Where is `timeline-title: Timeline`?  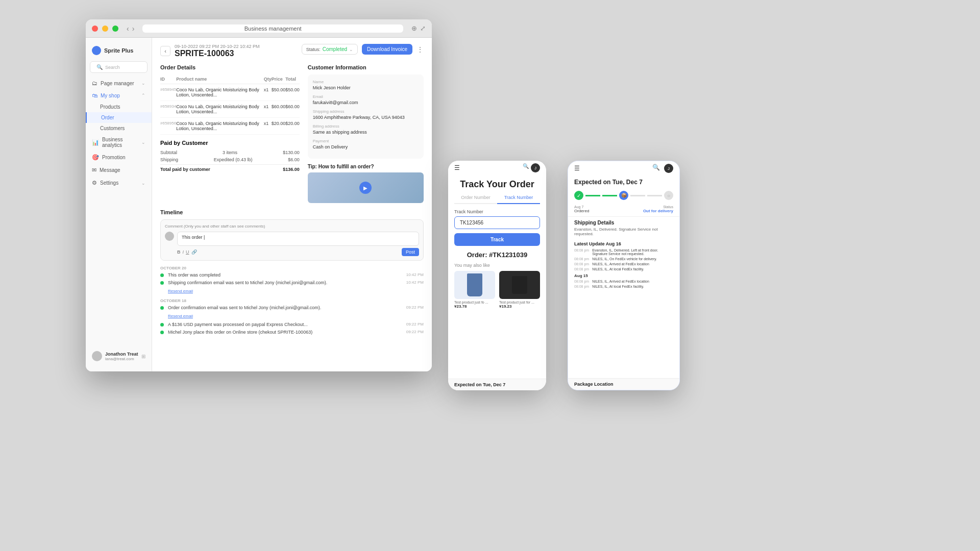 timeline-title: Timeline is located at coordinates (292, 212).